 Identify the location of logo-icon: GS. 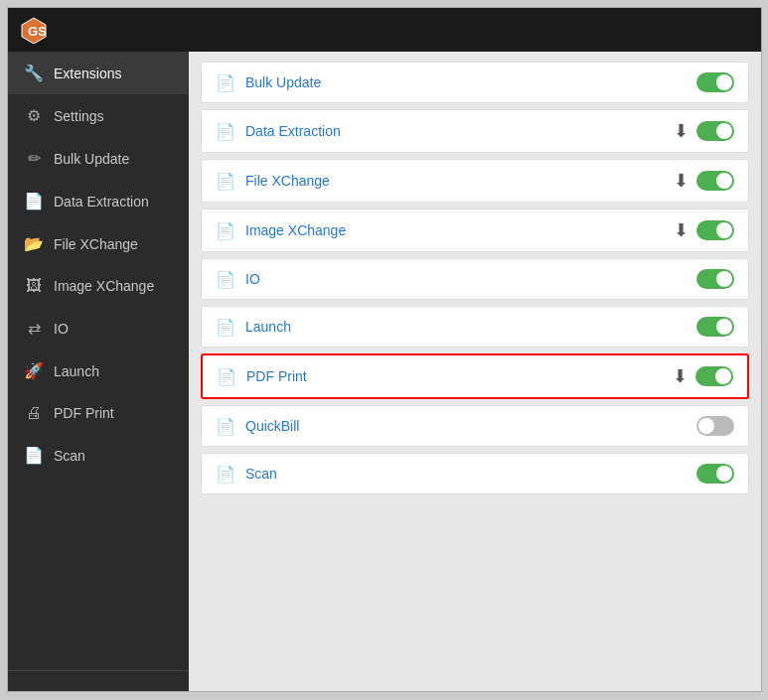
(34, 30).